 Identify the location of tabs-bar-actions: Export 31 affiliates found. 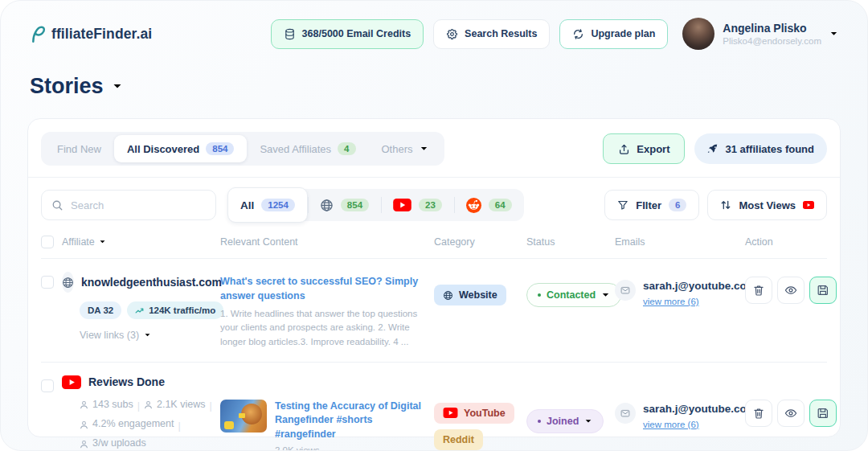
(715, 149).